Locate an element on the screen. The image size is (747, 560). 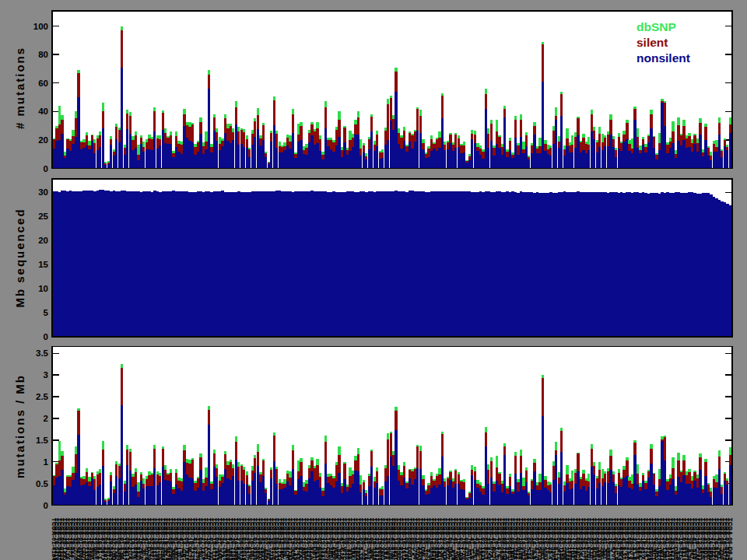
svg-text: Mb sequenced is located at coordinates (20, 257).